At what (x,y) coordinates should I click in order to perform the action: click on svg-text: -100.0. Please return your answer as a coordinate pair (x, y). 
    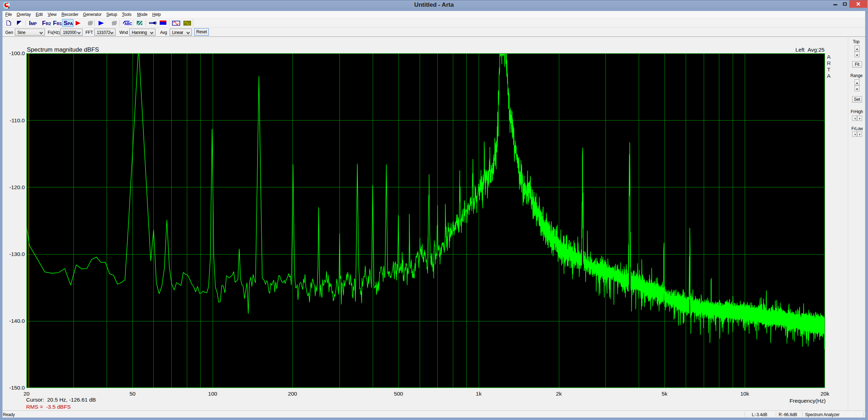
    Looking at the image, I should click on (17, 53).